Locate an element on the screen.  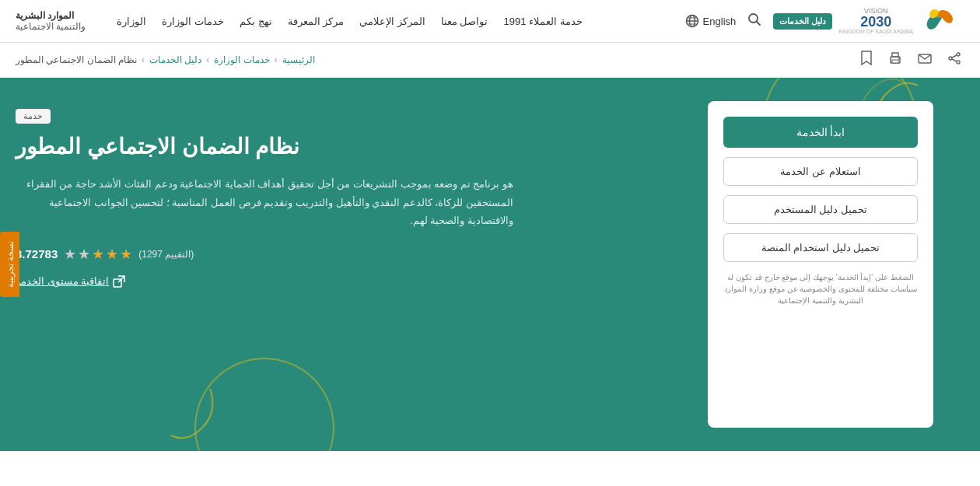
ministry-name: الموارد البشرية والتنمية الاجتماعية is located at coordinates (51, 21).